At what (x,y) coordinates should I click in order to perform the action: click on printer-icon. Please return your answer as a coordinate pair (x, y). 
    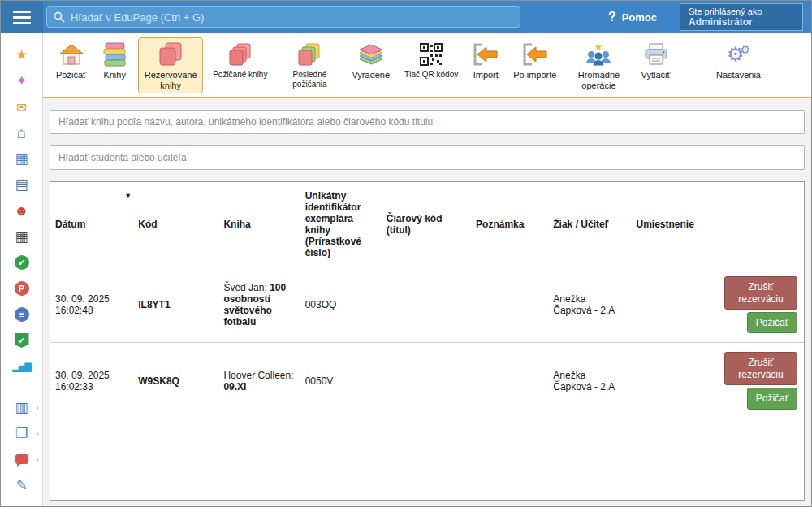
    Looking at the image, I should click on (656, 54).